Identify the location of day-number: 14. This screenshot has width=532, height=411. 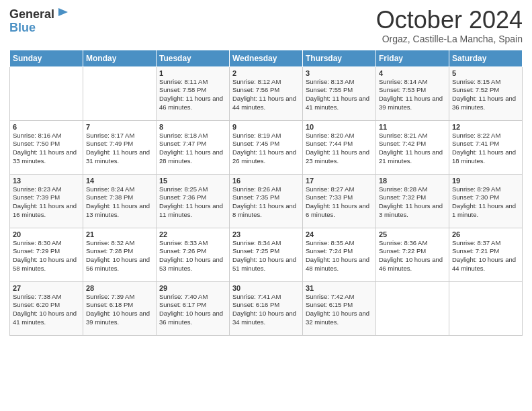
(120, 181).